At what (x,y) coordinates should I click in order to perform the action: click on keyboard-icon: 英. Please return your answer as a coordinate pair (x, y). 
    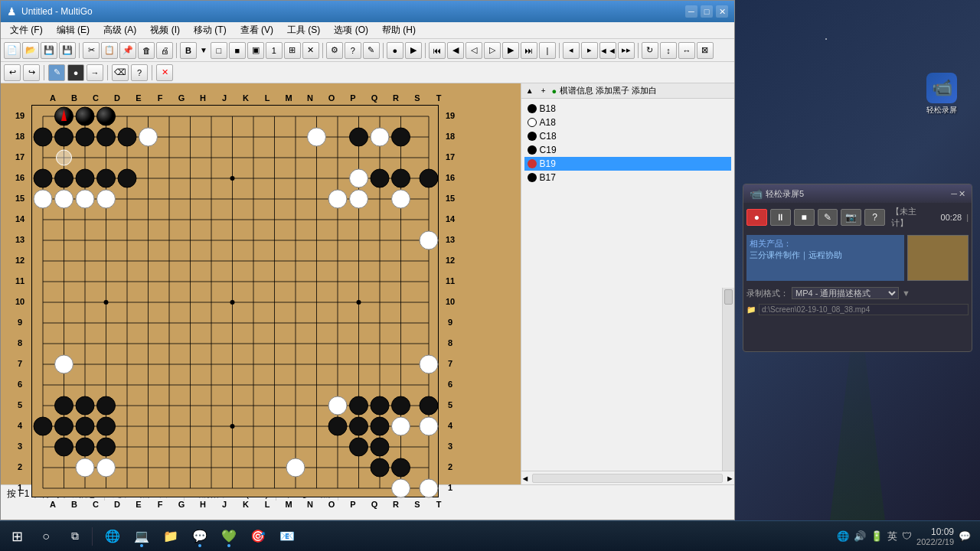
    Looking at the image, I should click on (893, 536).